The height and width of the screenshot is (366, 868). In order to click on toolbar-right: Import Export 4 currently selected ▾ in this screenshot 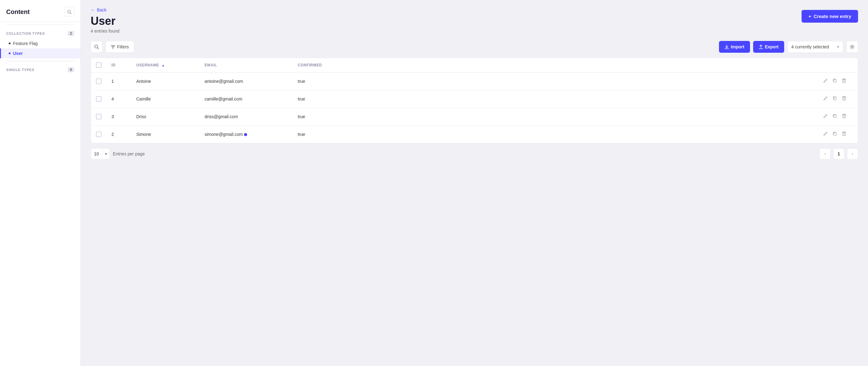, I will do `click(788, 47)`.